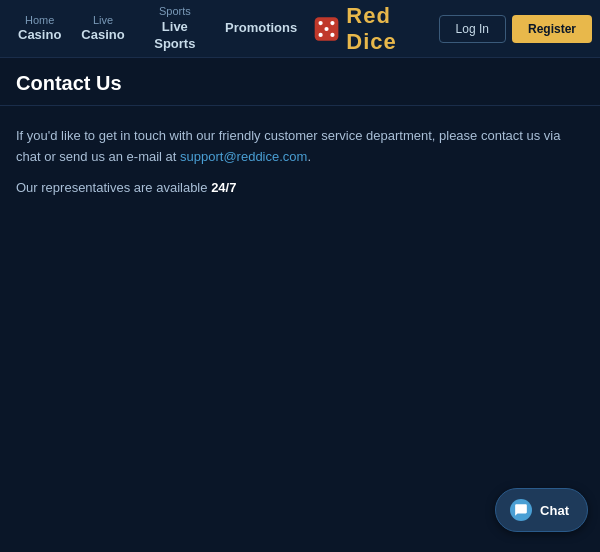 The image size is (600, 552). I want to click on nav-home-top: Home, so click(40, 20).